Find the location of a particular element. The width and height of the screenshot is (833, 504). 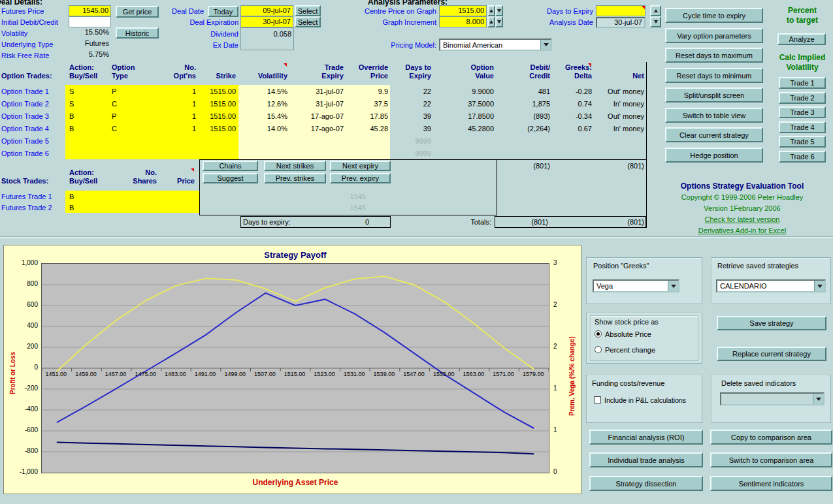

check-latest-version-link: Check for latest version is located at coordinates (742, 219).